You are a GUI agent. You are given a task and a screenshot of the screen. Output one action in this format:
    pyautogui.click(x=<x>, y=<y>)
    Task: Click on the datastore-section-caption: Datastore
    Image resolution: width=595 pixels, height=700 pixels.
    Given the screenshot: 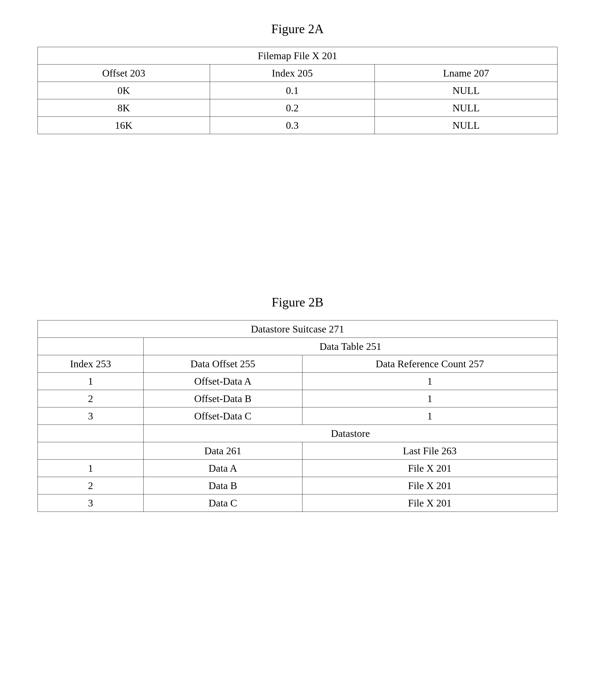 What is the action you would take?
    pyautogui.click(x=351, y=433)
    